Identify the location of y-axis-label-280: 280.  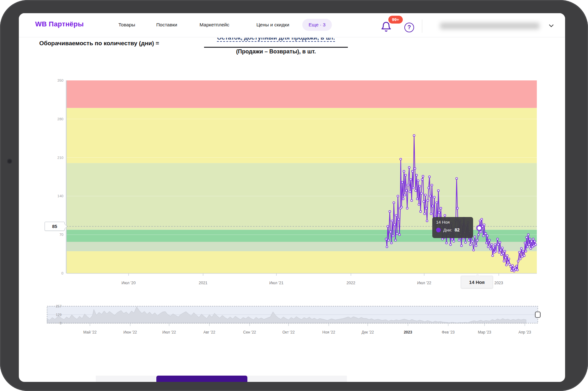
(60, 119).